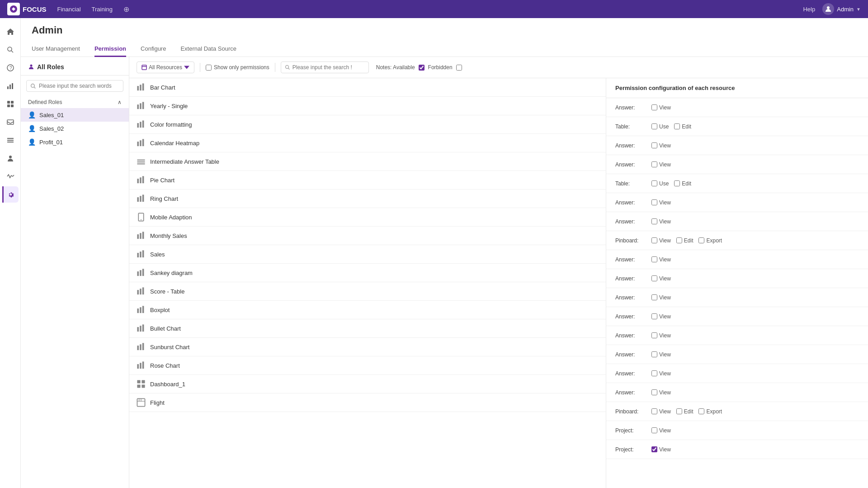  Describe the element at coordinates (421, 68) in the screenshot. I see `available-checkbox` at that location.